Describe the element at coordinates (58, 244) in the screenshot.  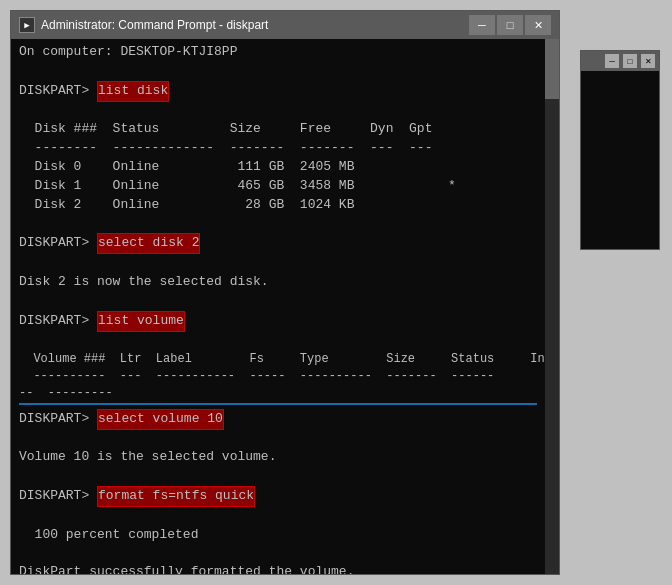
I see `prompt-2: DISKPART>` at that location.